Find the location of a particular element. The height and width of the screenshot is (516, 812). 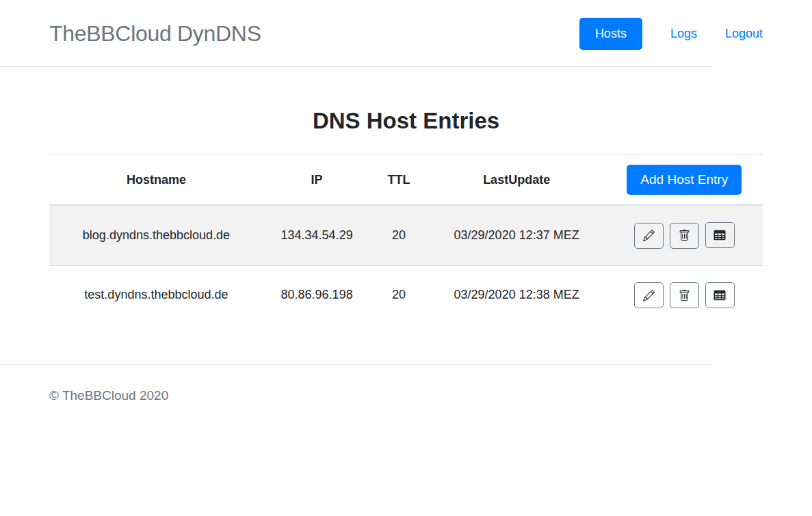

column-header-lastupdate: LastUpdate is located at coordinates (517, 180).